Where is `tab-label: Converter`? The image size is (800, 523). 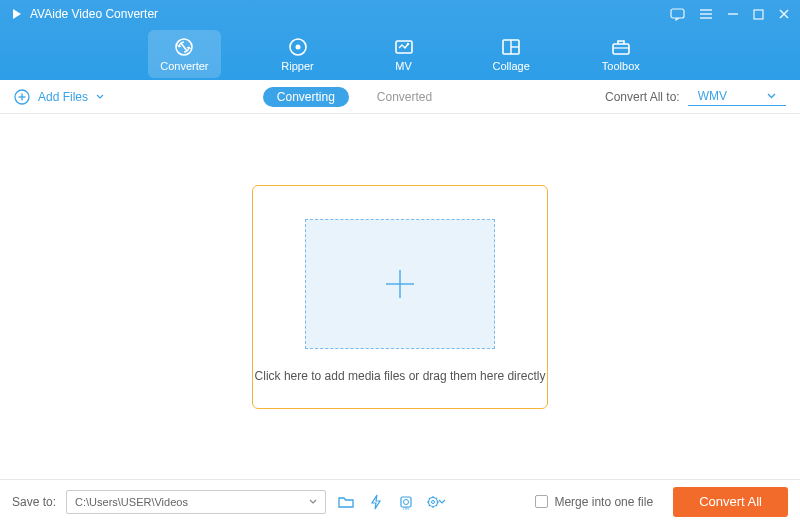 tab-label: Converter is located at coordinates (184, 66).